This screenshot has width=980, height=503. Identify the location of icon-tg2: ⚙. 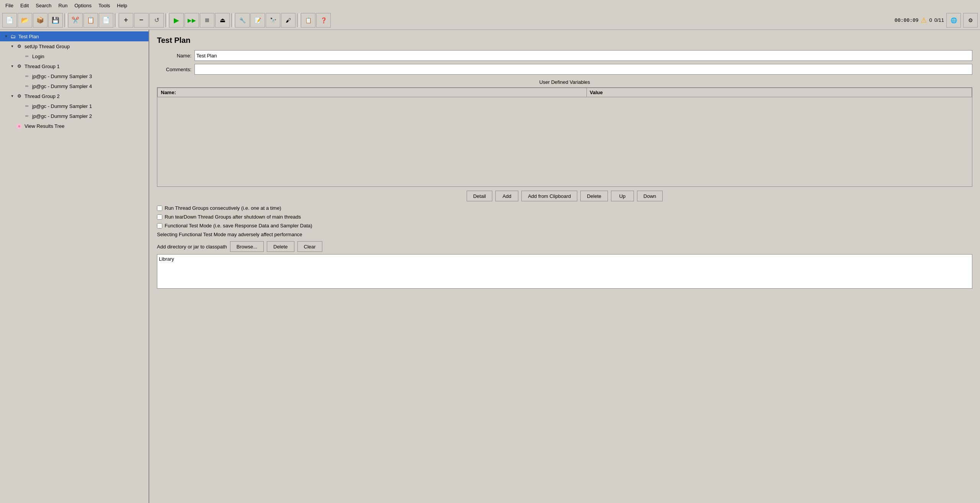
(19, 96).